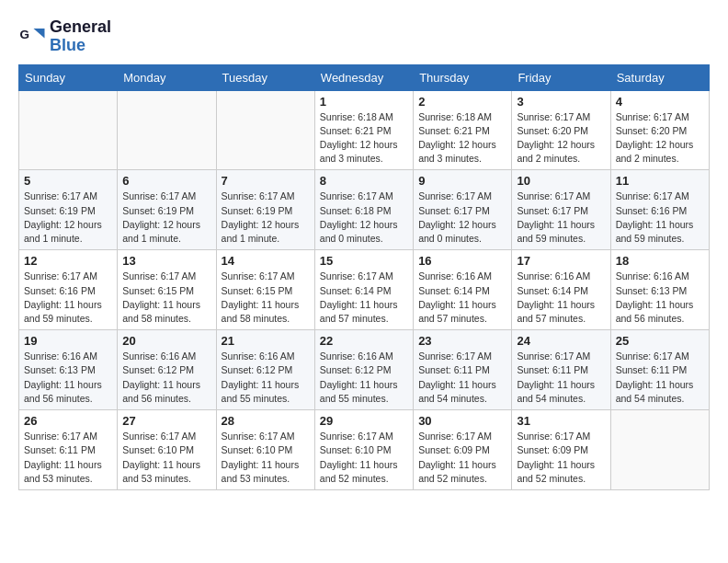 The height and width of the screenshot is (563, 728). I want to click on day-number: 27, so click(166, 421).